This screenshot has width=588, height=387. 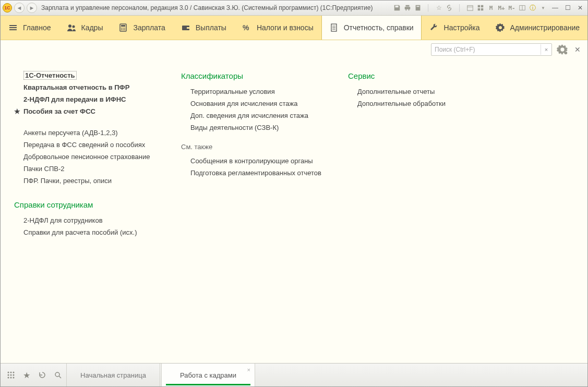 I want to click on tab-start-page: Начальная страница, so click(x=113, y=375).